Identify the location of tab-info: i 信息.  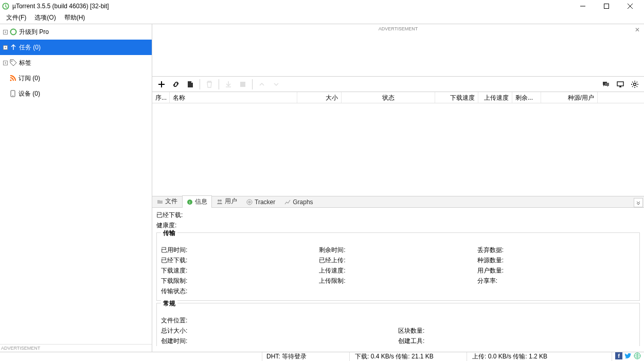
(197, 202).